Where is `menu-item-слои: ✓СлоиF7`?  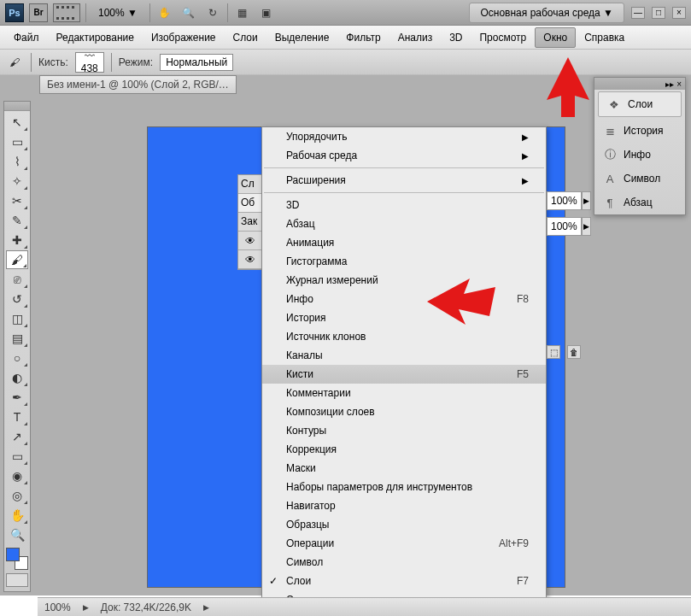
menu-item-слои: ✓СлоиF7 is located at coordinates (404, 581).